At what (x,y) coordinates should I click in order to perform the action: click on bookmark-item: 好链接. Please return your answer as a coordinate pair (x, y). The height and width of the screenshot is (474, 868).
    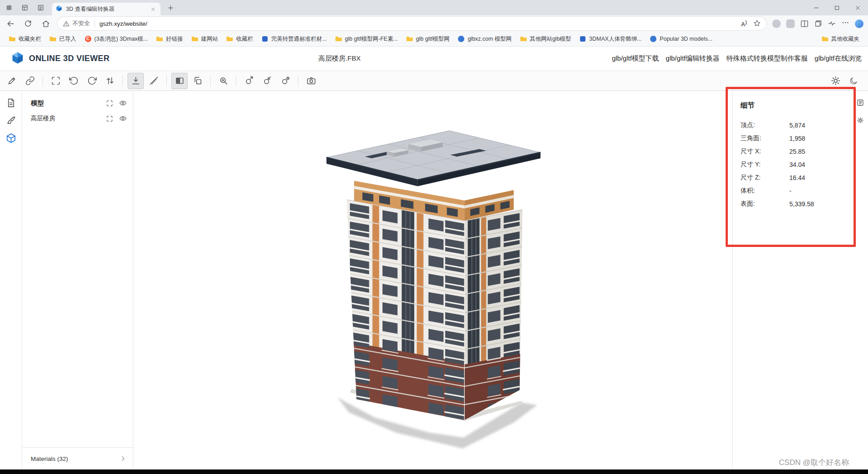
    Looking at the image, I should click on (170, 39).